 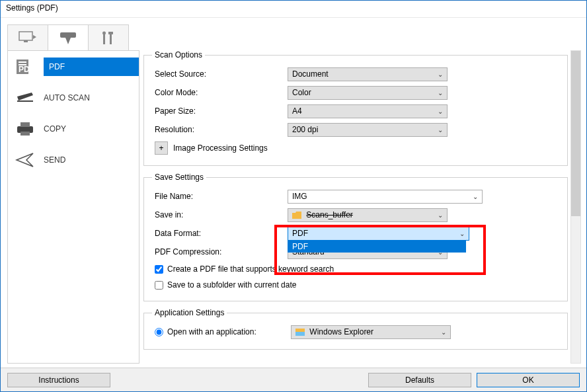 What do you see at coordinates (219, 93) in the screenshot?
I see `color-mode-label: Color Mode:` at bounding box center [219, 93].